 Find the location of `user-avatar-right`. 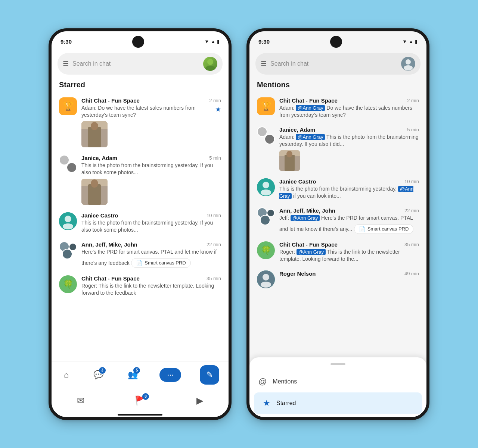

user-avatar-right is located at coordinates (408, 64).